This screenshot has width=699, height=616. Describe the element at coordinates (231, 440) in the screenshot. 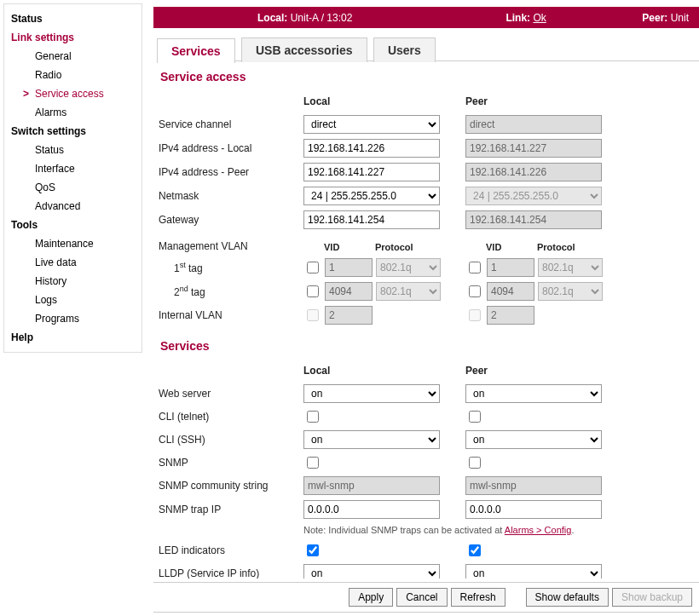

I see `label-cli-ssh: CLI (SSH)` at that location.